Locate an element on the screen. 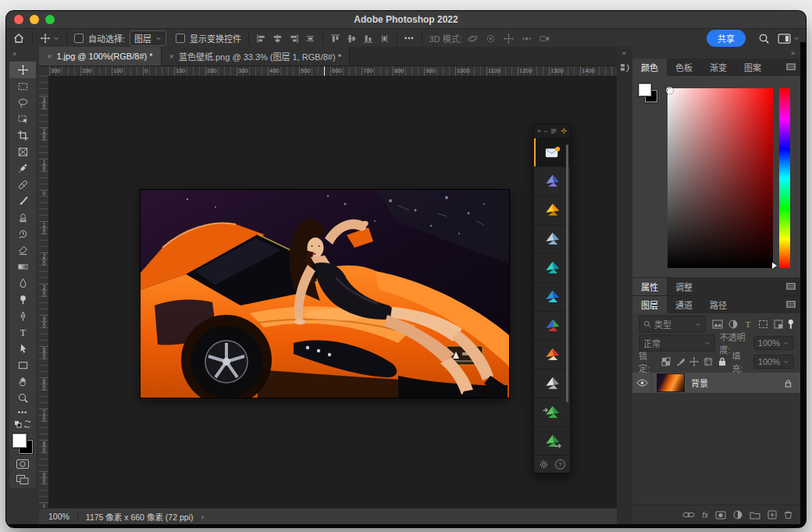 This screenshot has width=812, height=532. plugin-red-orange is located at coordinates (552, 355).